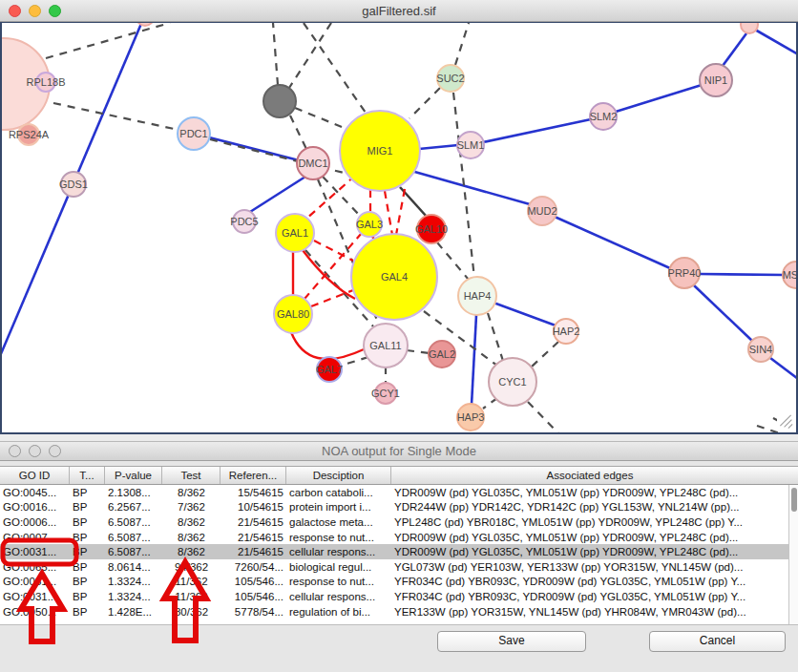  What do you see at coordinates (399, 11) in the screenshot?
I see `network-titlebar: galFiltered.sif` at bounding box center [399, 11].